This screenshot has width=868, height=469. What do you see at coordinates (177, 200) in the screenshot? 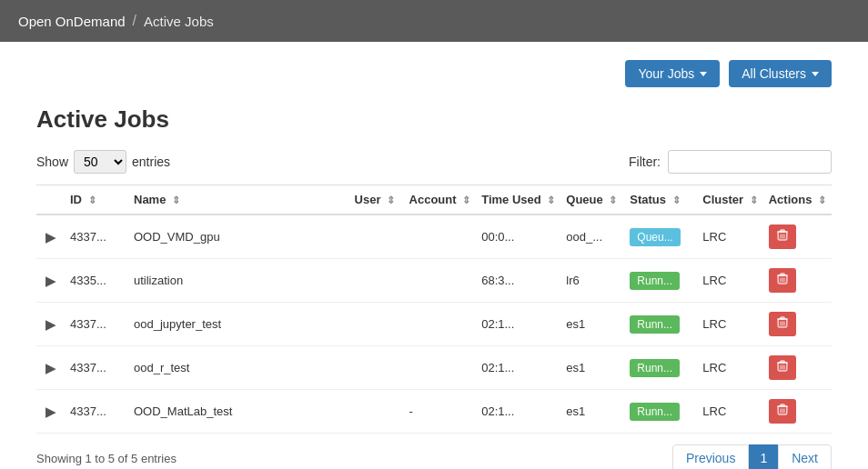
I see `sort-icon-name: ⇕` at bounding box center [177, 200].